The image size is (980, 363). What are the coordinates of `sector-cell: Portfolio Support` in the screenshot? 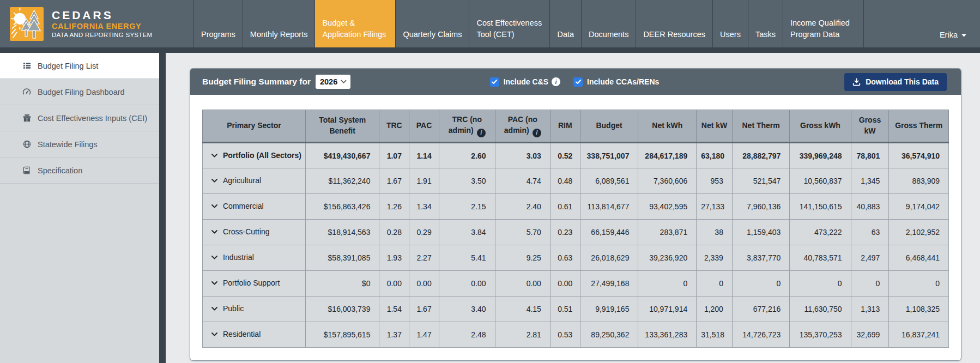 It's located at (254, 283).